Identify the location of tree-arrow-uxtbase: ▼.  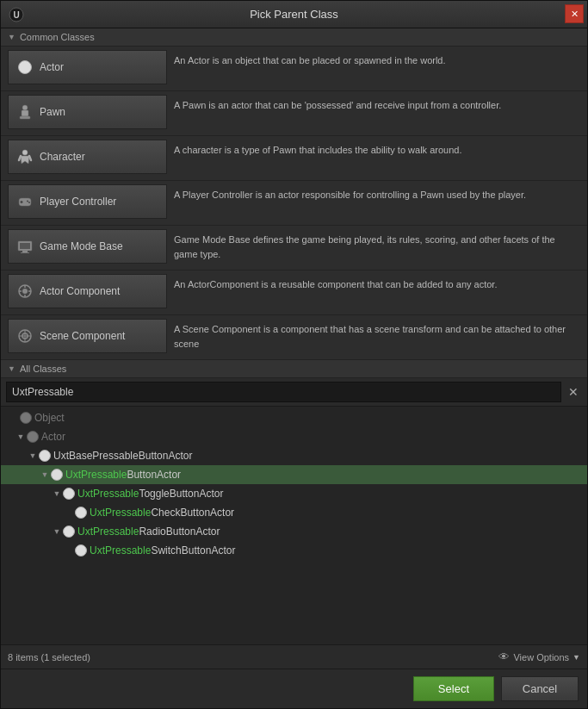
(33, 456).